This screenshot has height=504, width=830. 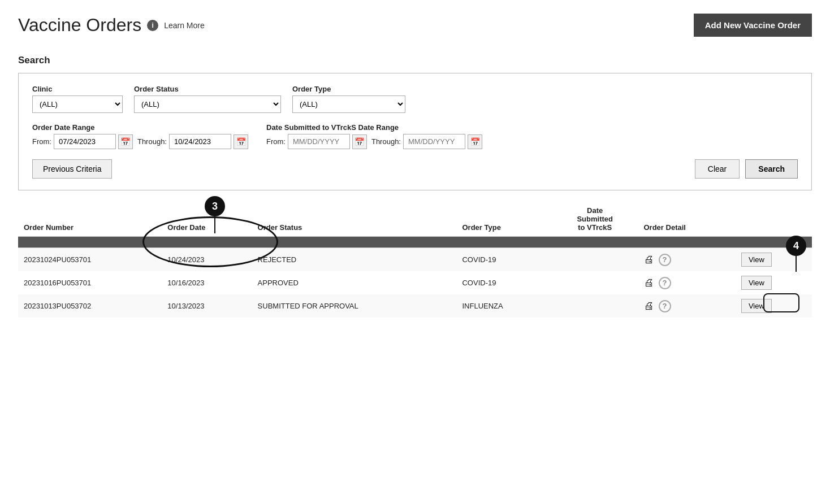 I want to click on clear-button: Clear, so click(x=717, y=169).